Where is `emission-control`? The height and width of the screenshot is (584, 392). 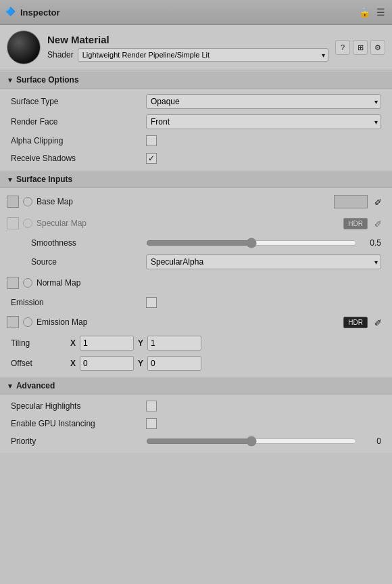 emission-control is located at coordinates (264, 302).